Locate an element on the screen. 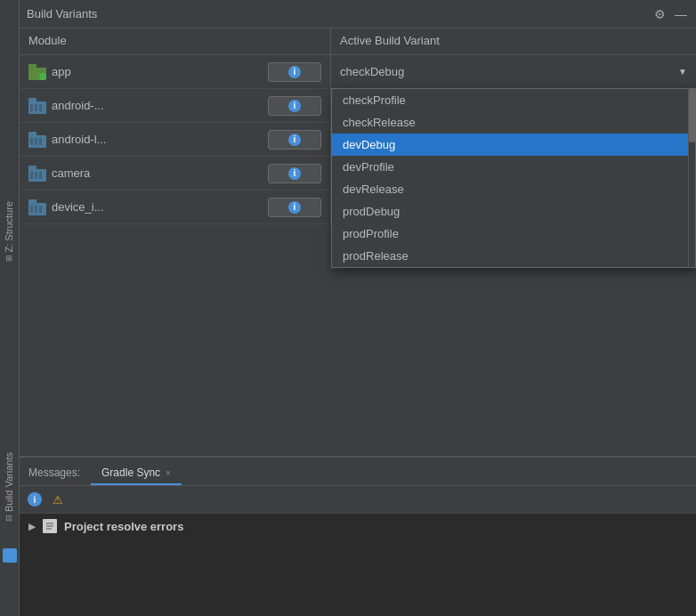  camera-module-icon is located at coordinates (37, 174).